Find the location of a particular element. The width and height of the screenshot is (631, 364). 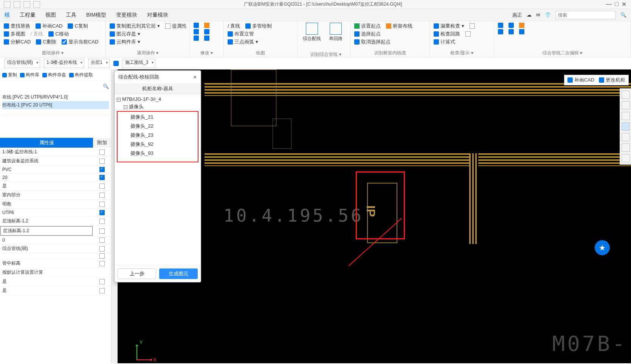

prop-row: 20 is located at coordinates (56, 177).